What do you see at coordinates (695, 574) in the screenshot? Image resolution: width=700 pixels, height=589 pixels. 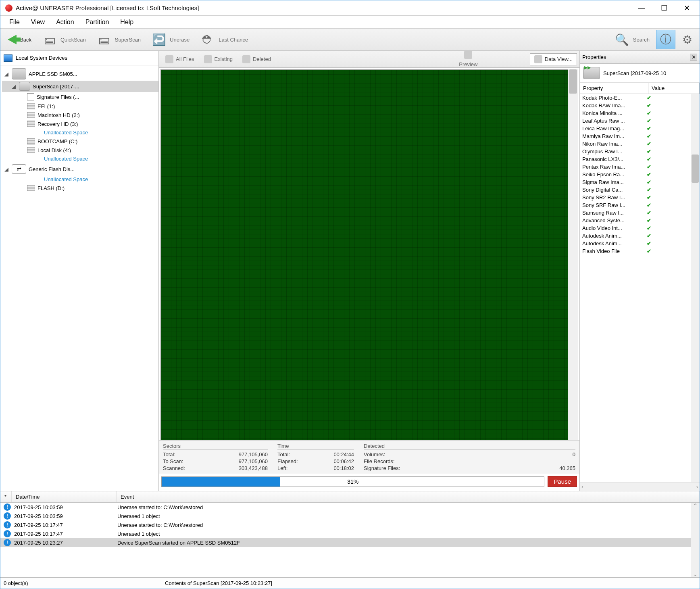 I see `scroll-down-icon: ⌄` at bounding box center [695, 574].